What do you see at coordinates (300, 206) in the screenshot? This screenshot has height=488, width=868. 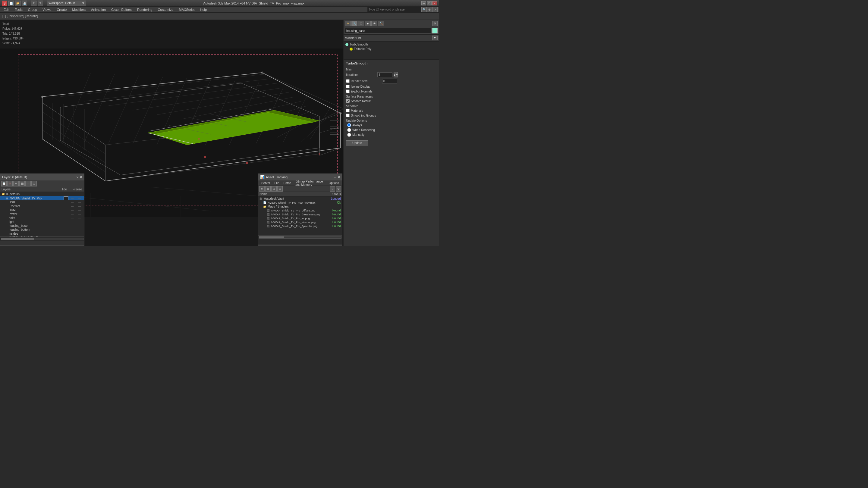 I see `asset-maps-folder: 📁 Maps / Shaders` at bounding box center [300, 206].